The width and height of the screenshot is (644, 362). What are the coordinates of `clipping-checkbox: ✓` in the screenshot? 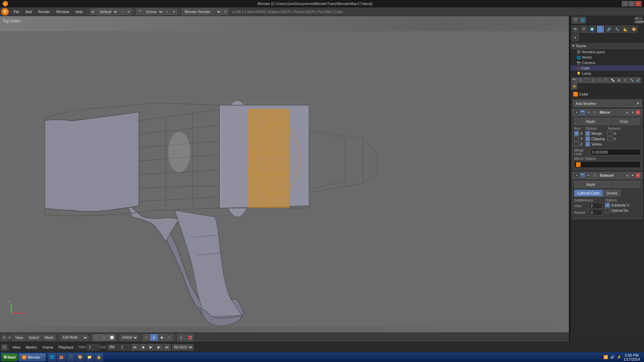 It's located at (588, 139).